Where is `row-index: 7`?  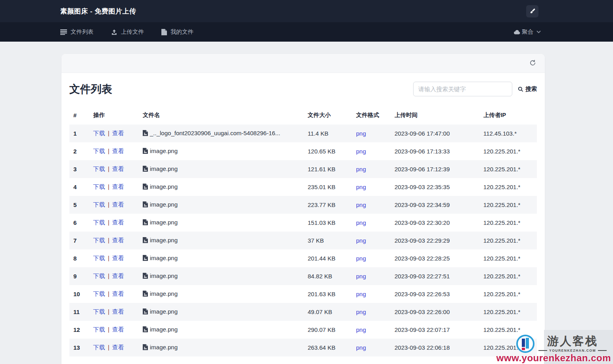 row-index: 7 is located at coordinates (79, 240).